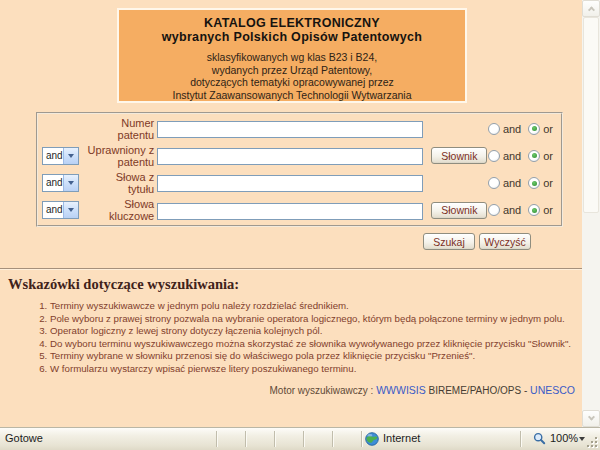 Image resolution: width=600 pixels, height=450 pixels. Describe the element at coordinates (590, 10) in the screenshot. I see `chevron-up-icon` at that location.